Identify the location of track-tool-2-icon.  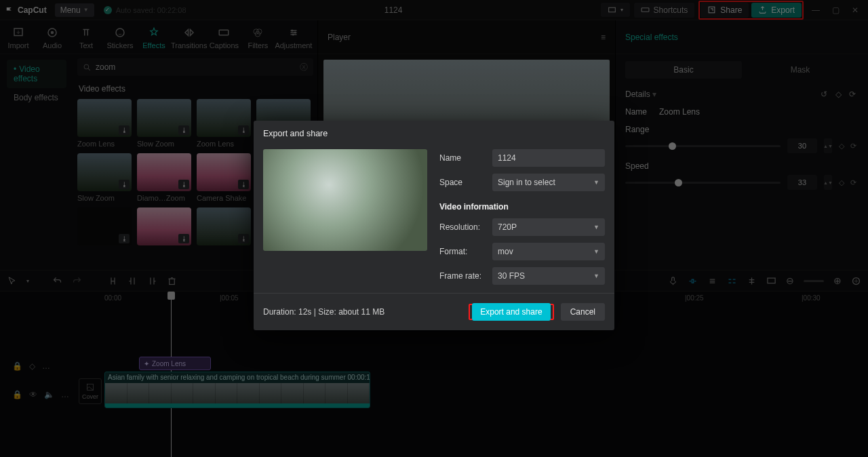
(712, 281).